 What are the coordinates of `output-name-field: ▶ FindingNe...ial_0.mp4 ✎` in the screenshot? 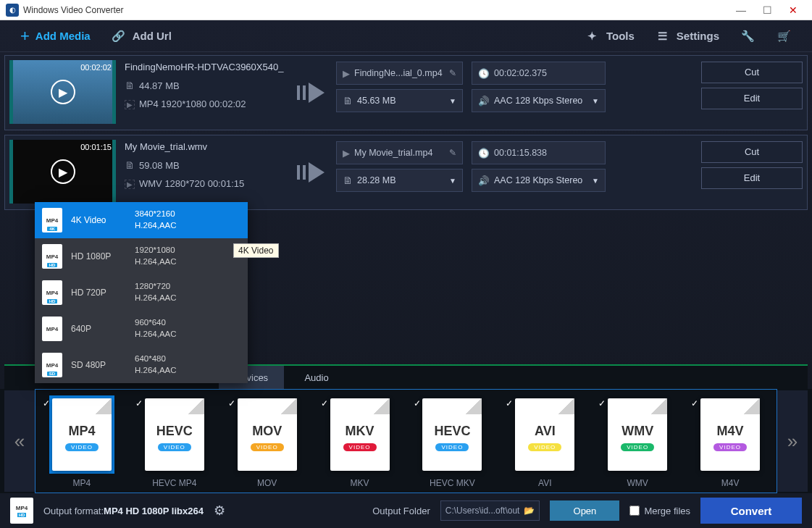 It's located at (400, 73).